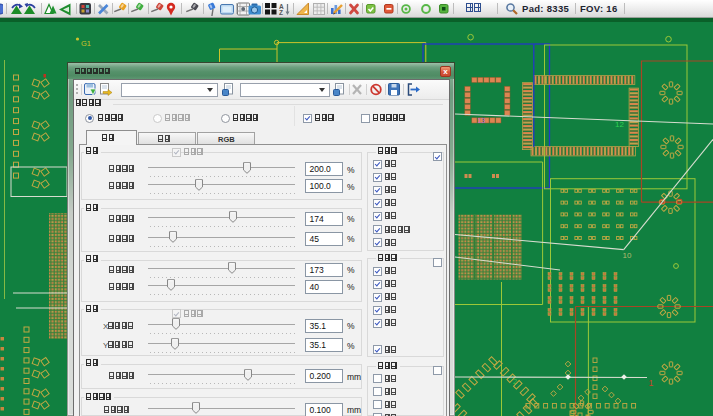 The width and height of the screenshot is (713, 416). I want to click on svg-text: 10, so click(628, 256).